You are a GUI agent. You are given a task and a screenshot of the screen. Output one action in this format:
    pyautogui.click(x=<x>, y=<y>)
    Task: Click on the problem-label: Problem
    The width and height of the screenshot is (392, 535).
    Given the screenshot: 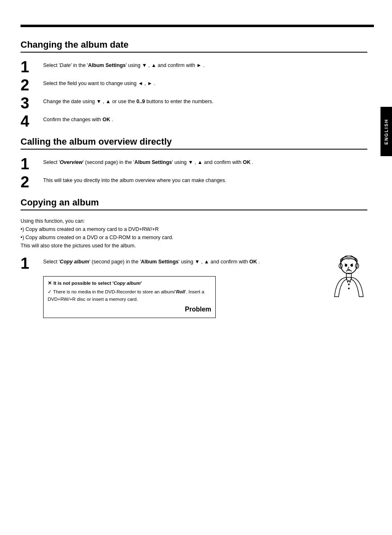 What is the action you would take?
    pyautogui.click(x=198, y=309)
    